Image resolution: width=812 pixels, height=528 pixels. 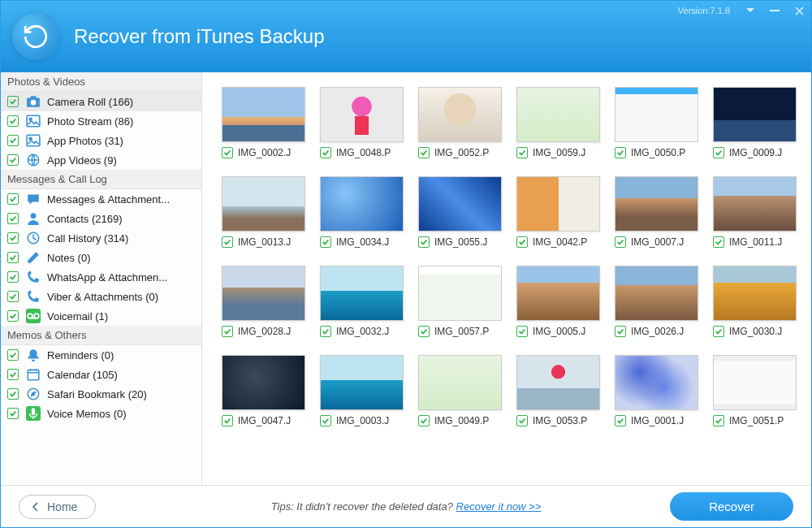 What do you see at coordinates (263, 301) in the screenshot?
I see `thumbnail-cell: IMG_0028.J` at bounding box center [263, 301].